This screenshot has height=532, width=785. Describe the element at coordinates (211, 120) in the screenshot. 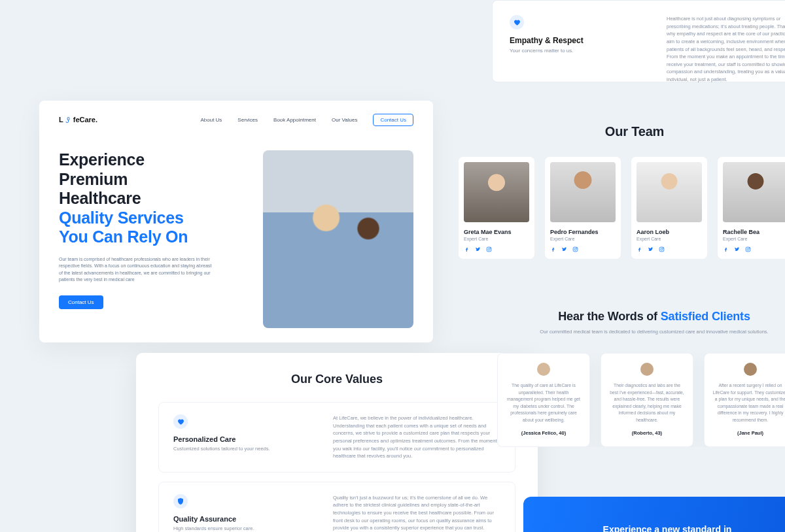

I see `nav-about: About Us` at that location.